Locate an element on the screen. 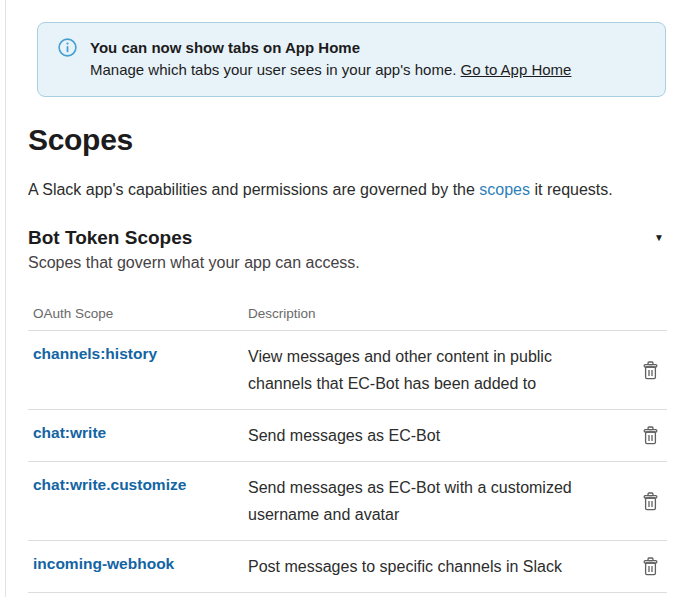  table-row: chat:write.customize Send messages as EC… is located at coordinates (348, 502).